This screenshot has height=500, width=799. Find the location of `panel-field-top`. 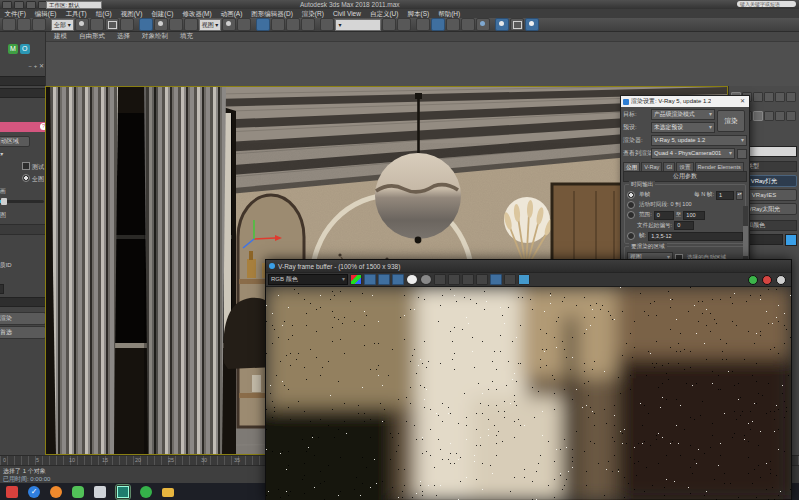

panel-field-top is located at coordinates (23, 81).